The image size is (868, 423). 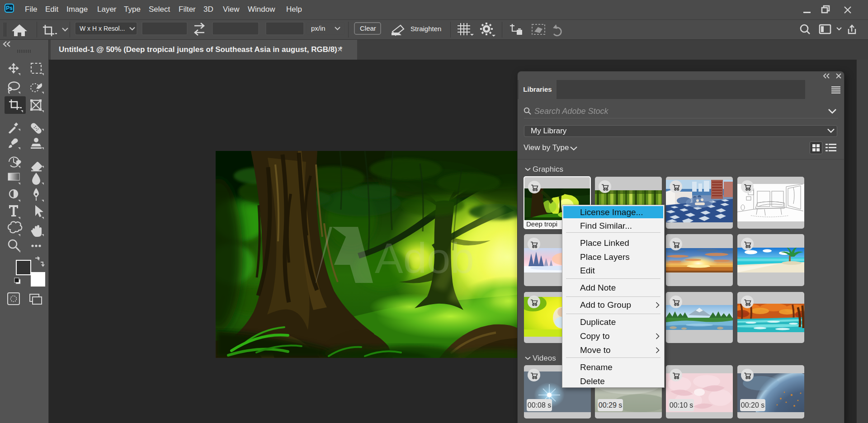 What do you see at coordinates (426, 29) in the screenshot?
I see `svg-text: Straighten` at bounding box center [426, 29].